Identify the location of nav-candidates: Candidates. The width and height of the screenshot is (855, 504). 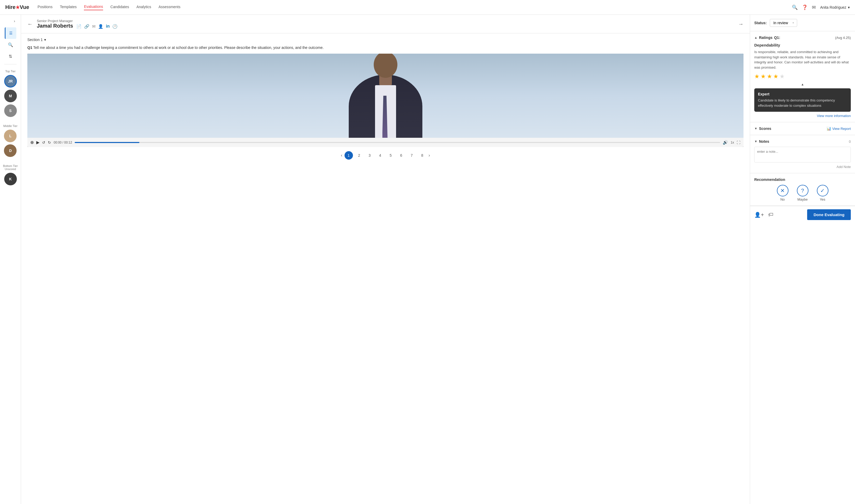
(120, 7).